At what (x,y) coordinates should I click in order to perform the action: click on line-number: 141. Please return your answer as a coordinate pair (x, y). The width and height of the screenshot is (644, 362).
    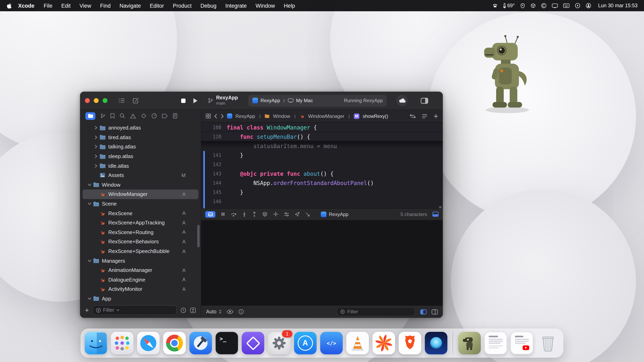
    Looking at the image, I should click on (214, 155).